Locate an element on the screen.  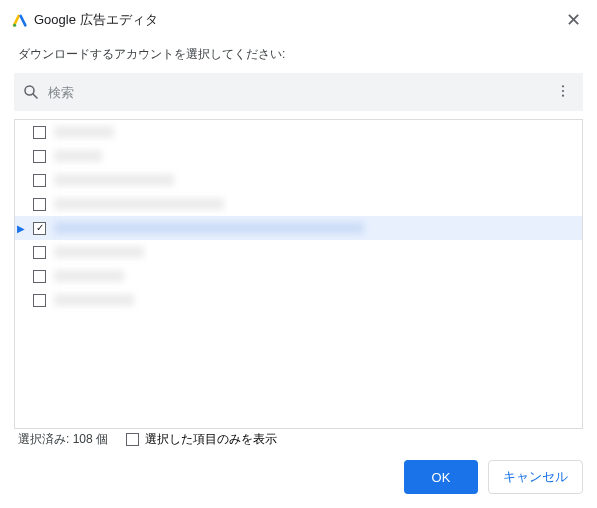
search-bar is located at coordinates (298, 92).